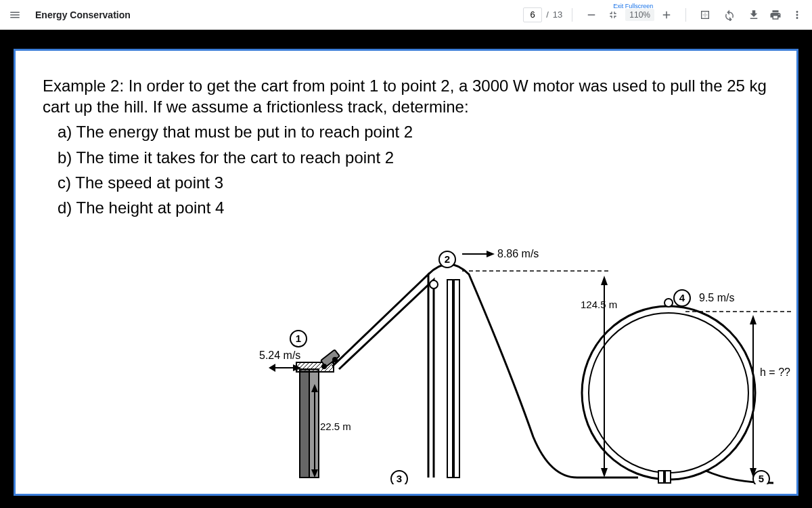 This screenshot has width=812, height=508. I want to click on page-number-input, so click(533, 15).